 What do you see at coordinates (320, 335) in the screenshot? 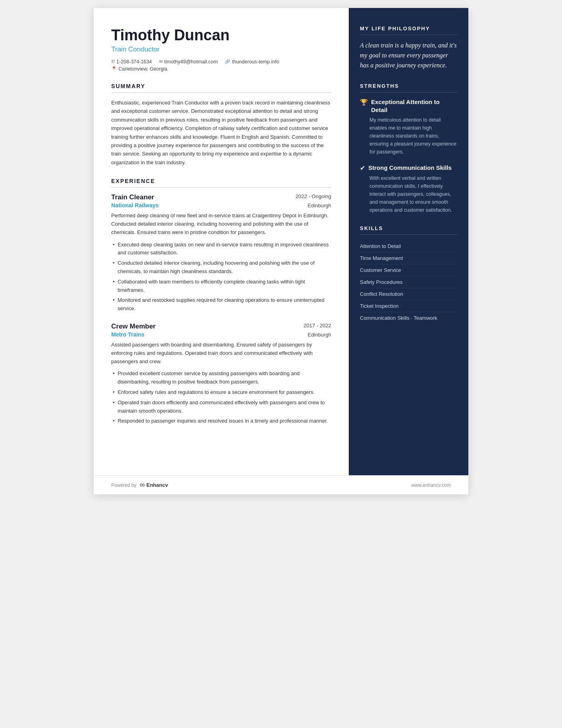
I see `job-2-location: Edinburgh` at bounding box center [320, 335].